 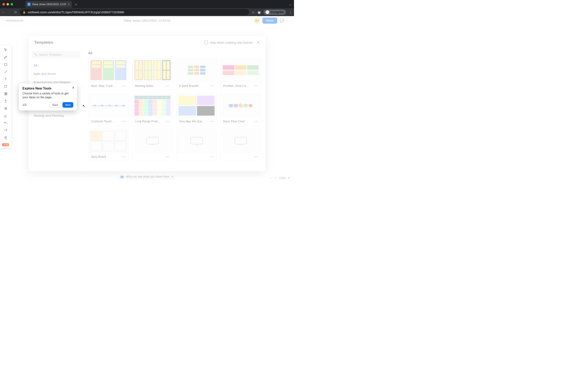 I want to click on browser-chrome: Z Daisy Jonas 19/01/2023, 12:03 ✕ ＋ ⌄ ← …, so click(x=147, y=8).